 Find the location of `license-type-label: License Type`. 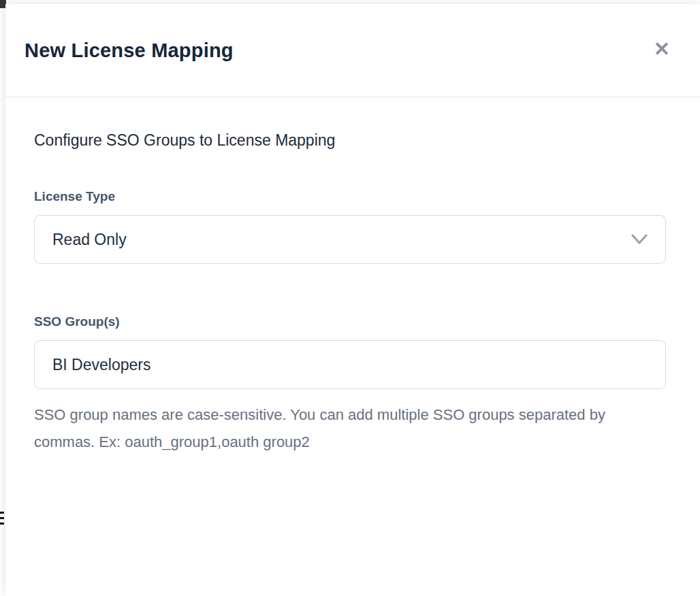

license-type-label: License Type is located at coordinates (353, 197).